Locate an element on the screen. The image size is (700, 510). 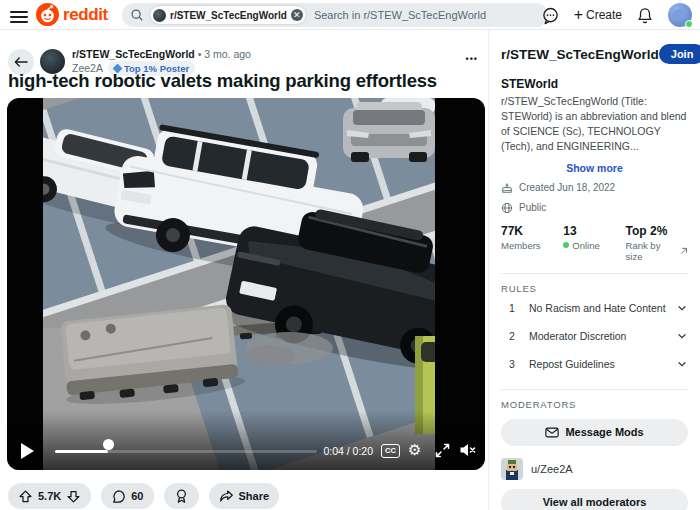
rank-label: Rank by size is located at coordinates (652, 251).